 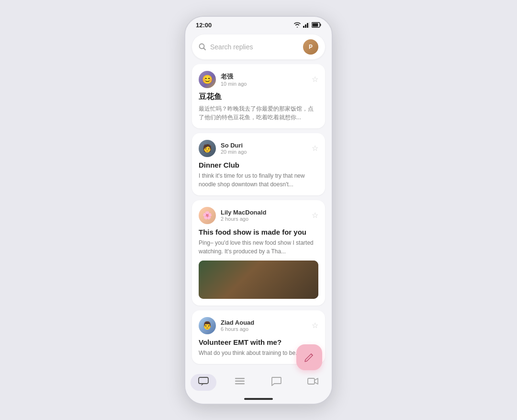 What do you see at coordinates (258, 326) in the screenshot?
I see `card-header-4: 👨 Ziad Aouad 6 hours ago ☆` at bounding box center [258, 326].